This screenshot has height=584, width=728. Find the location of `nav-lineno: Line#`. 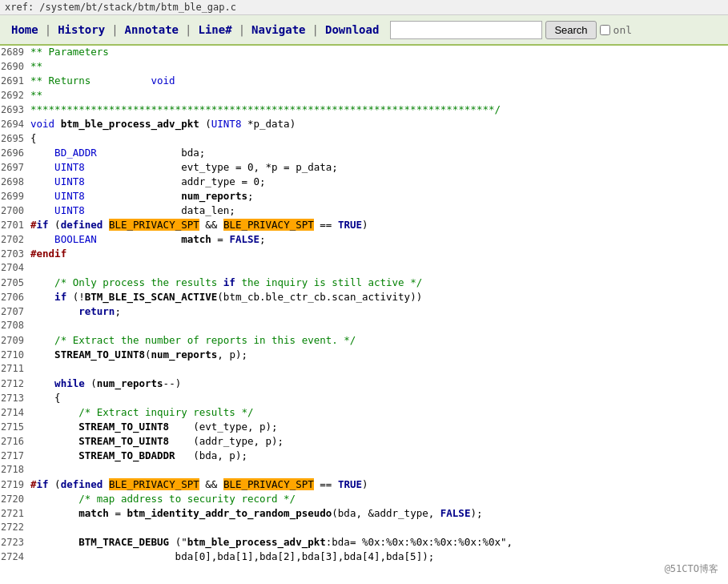

nav-lineno: Line# is located at coordinates (215, 30).